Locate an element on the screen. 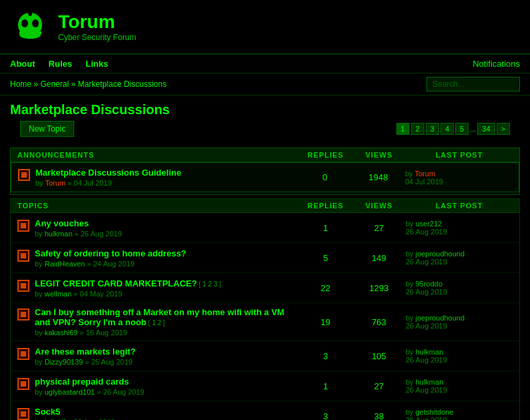  announcement-replies: 0 is located at coordinates (325, 178).